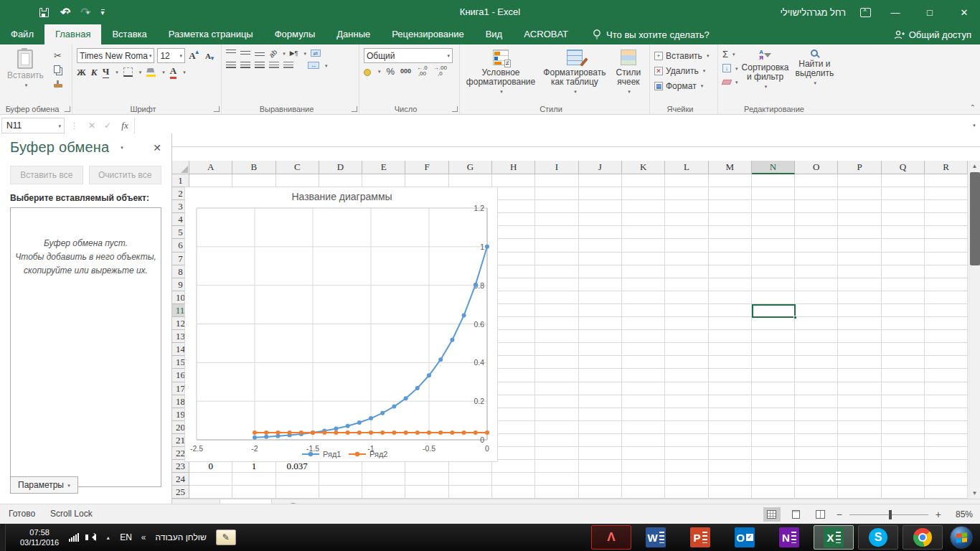 Image resolution: width=980 pixels, height=551 pixels. Describe the element at coordinates (946, 272) in the screenshot. I see `cell-R8` at that location.